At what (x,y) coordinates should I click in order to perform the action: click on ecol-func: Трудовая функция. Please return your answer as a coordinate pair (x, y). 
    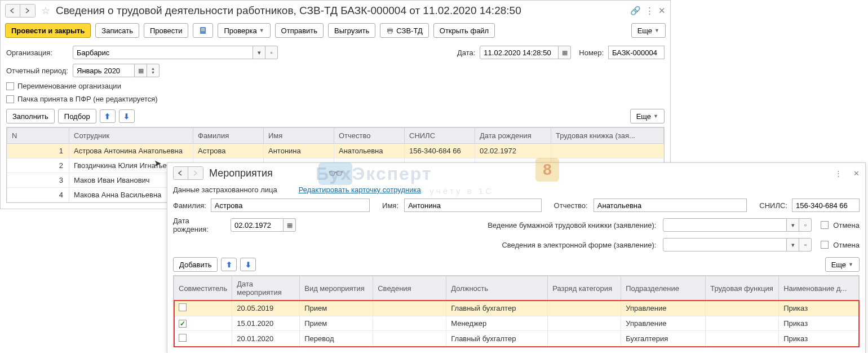
    Looking at the image, I should click on (742, 289).